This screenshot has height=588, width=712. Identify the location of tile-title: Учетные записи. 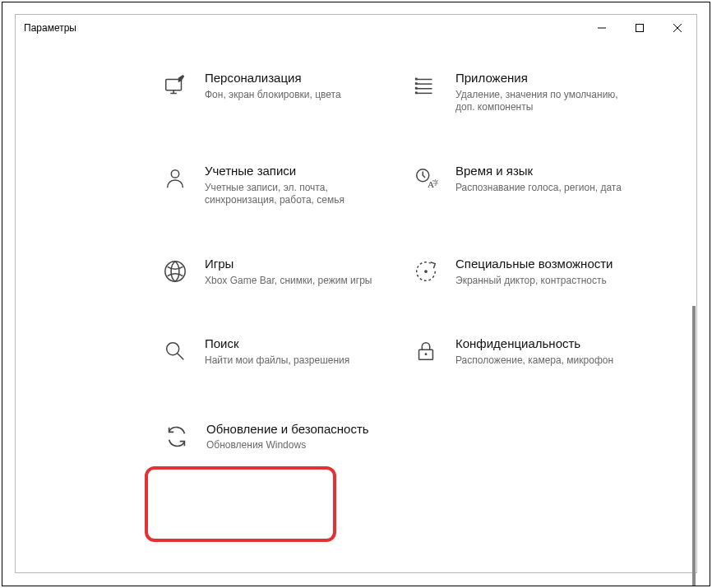
(291, 171).